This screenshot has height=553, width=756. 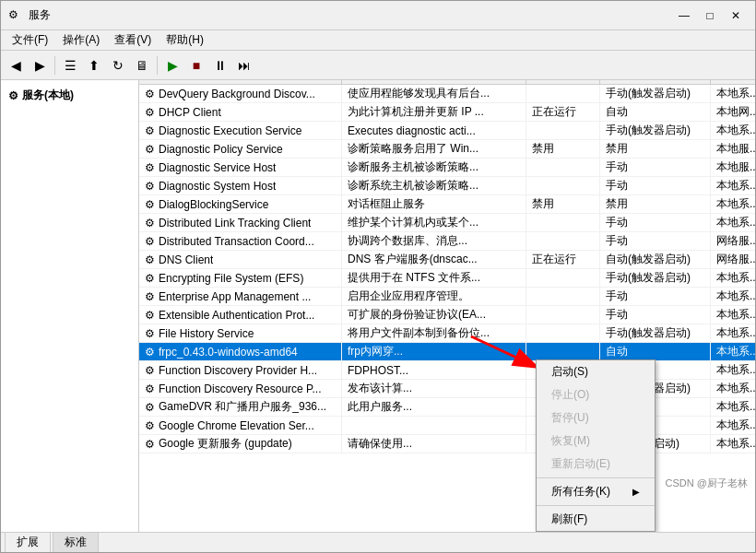 What do you see at coordinates (656, 260) in the screenshot?
I see `td-startup: 自动(触发器启动)` at bounding box center [656, 260].